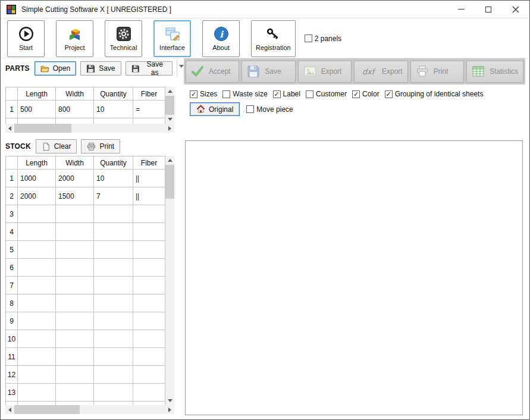  What do you see at coordinates (114, 196) in the screenshot?
I see `stock-cell: 7` at bounding box center [114, 196].